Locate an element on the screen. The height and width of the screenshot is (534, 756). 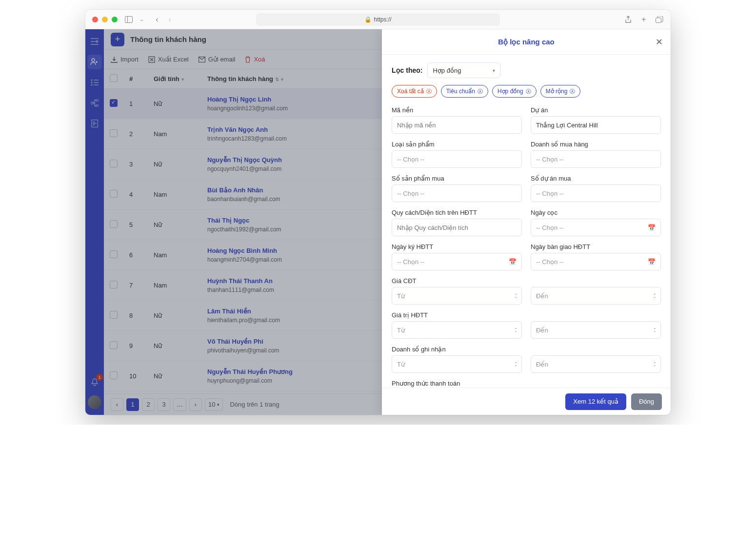
tabs-icon is located at coordinates (659, 20).